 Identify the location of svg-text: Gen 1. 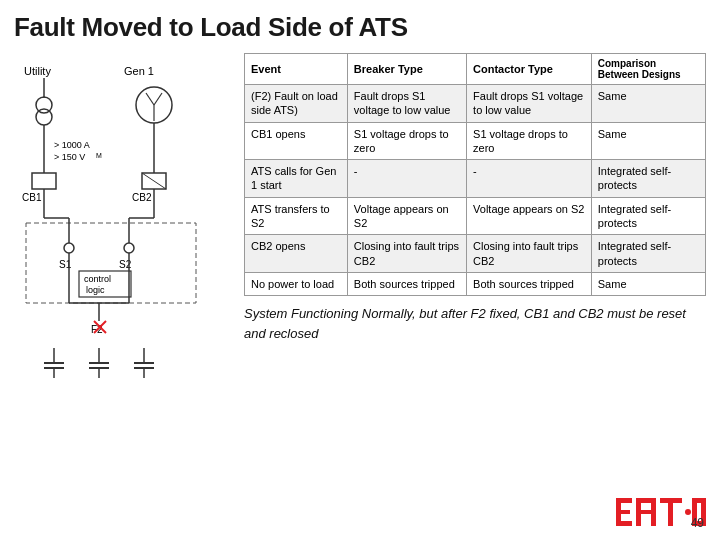
(139, 71).